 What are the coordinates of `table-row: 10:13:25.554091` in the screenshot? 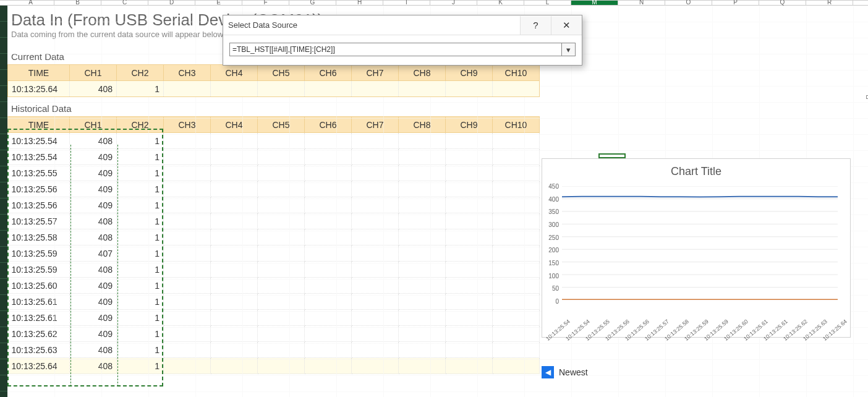 It's located at (274, 173).